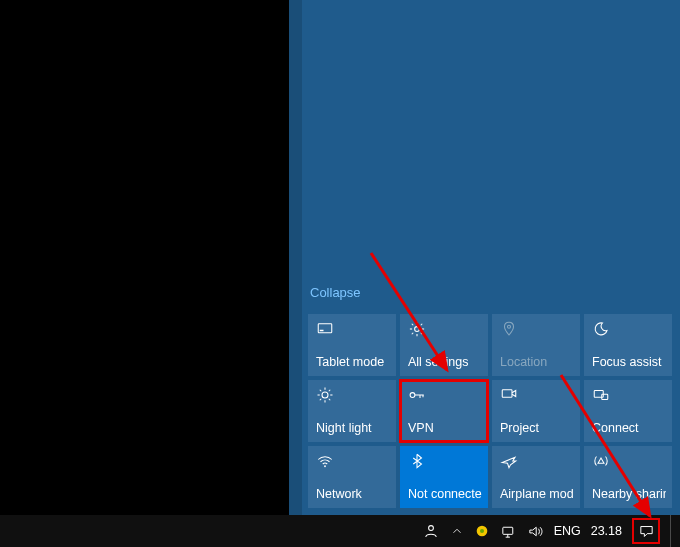 The image size is (680, 547). I want to click on tile-network: Network, so click(352, 477).